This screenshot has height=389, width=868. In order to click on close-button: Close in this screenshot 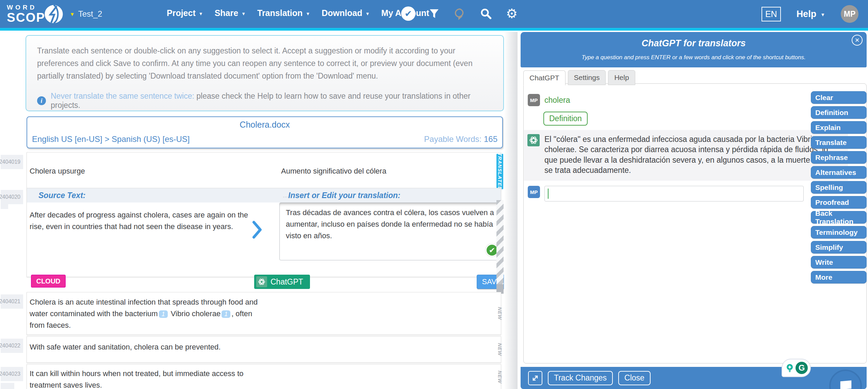, I will do `click(634, 378)`.